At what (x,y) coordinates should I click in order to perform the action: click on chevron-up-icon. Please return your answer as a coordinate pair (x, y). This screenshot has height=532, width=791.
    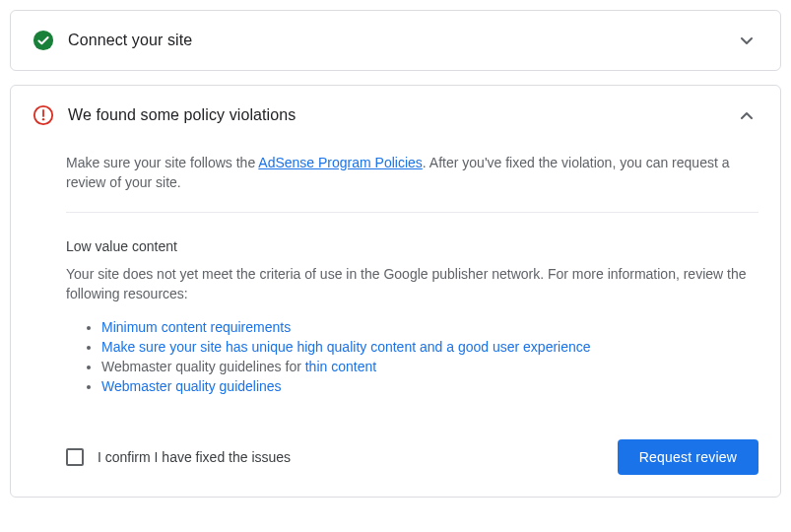
    Looking at the image, I should click on (747, 115).